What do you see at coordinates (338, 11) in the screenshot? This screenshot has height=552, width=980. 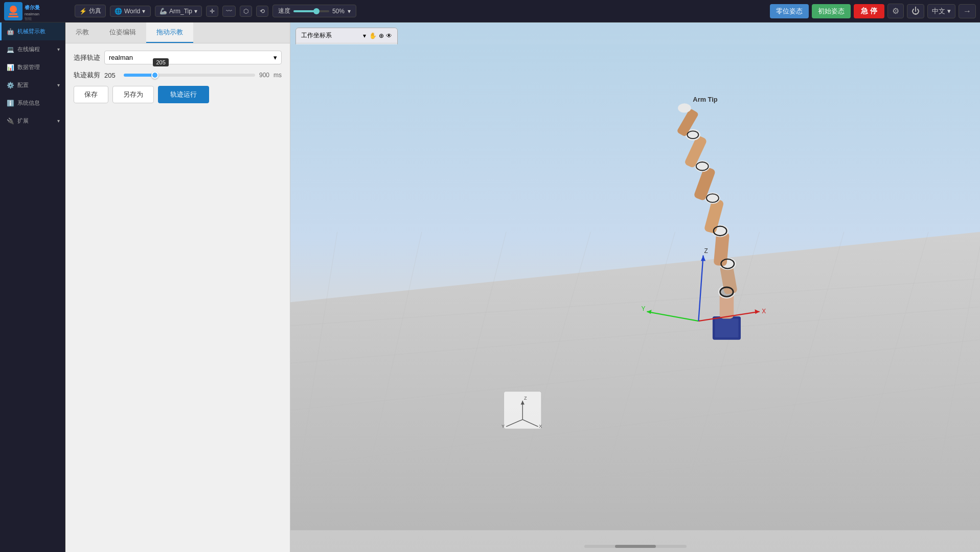 I see `speed-value: 50%` at bounding box center [338, 11].